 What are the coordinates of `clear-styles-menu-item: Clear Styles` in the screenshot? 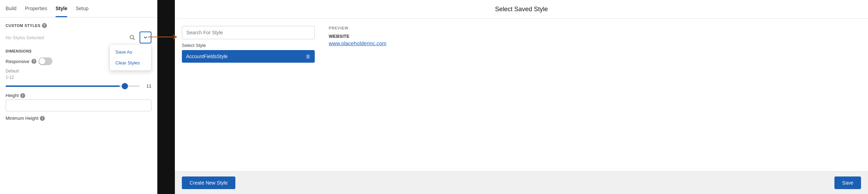 It's located at (130, 63).